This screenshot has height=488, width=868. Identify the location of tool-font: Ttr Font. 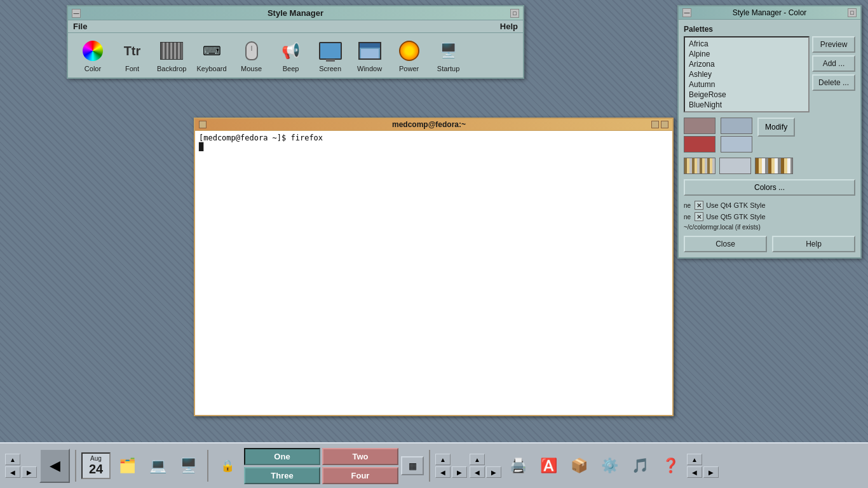
(132, 55).